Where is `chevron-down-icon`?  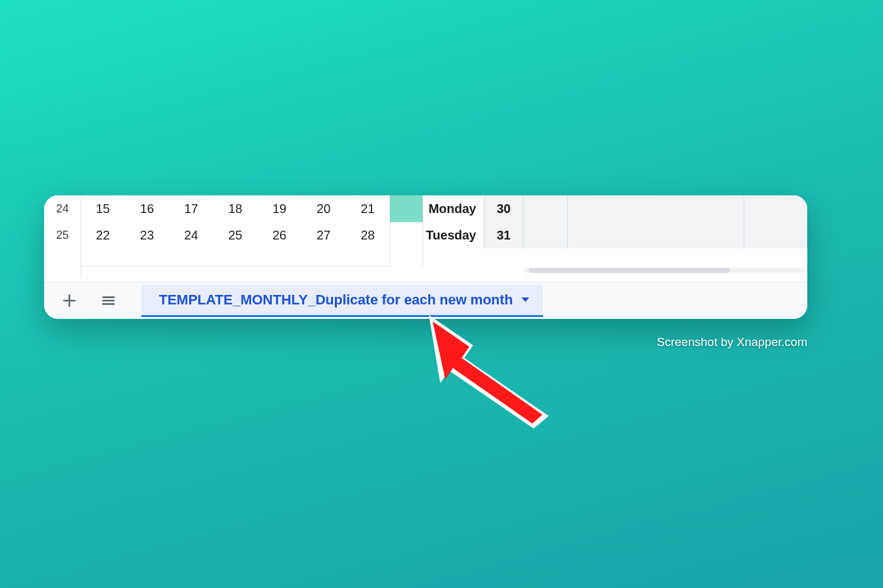
chevron-down-icon is located at coordinates (525, 300).